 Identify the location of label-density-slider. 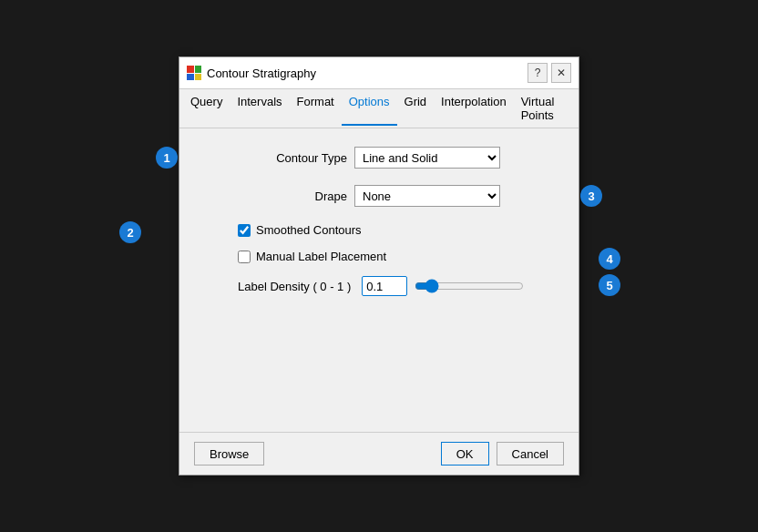
(469, 286).